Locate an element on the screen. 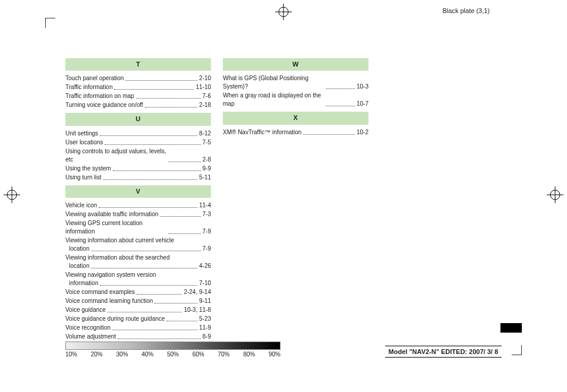 The width and height of the screenshot is (567, 392). index-entry-label: Turning voice guidance on/off is located at coordinates (105, 105).